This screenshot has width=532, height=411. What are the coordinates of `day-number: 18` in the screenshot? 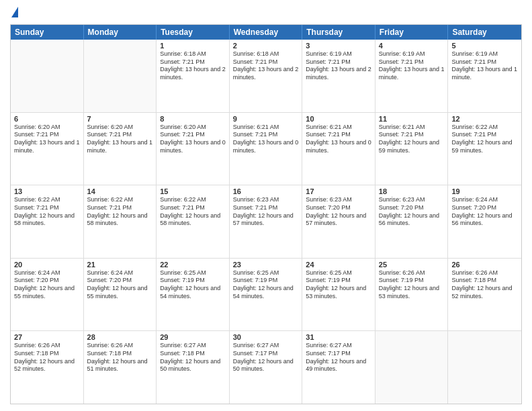 It's located at (412, 191).